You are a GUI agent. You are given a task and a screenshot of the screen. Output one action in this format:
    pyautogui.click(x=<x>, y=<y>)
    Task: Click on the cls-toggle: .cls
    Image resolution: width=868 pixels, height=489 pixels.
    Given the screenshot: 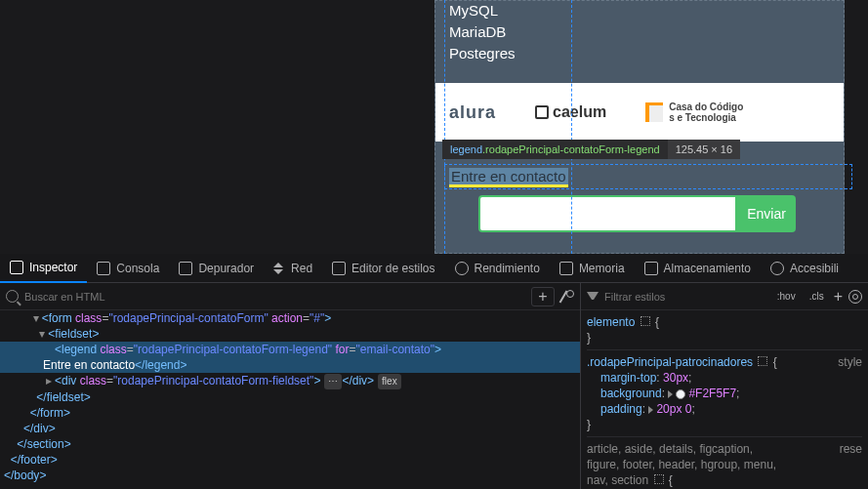 What is the action you would take?
    pyautogui.click(x=816, y=297)
    